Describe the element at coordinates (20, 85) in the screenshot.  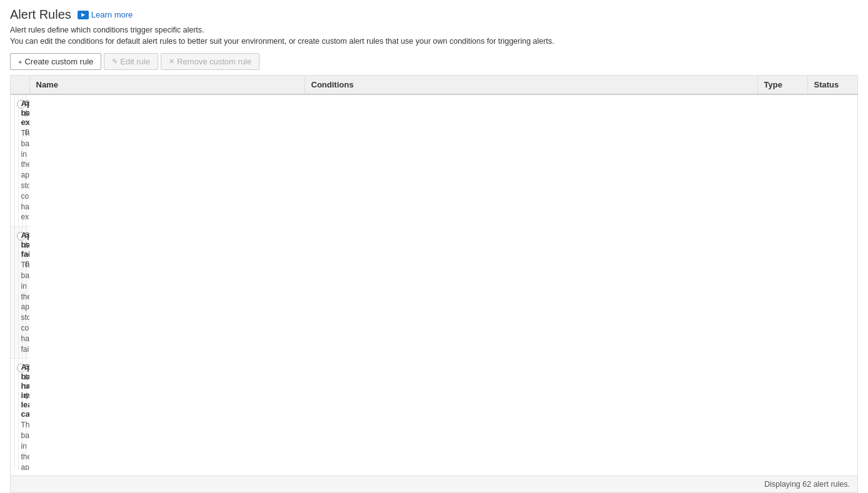
I see `col-header-selector` at that location.